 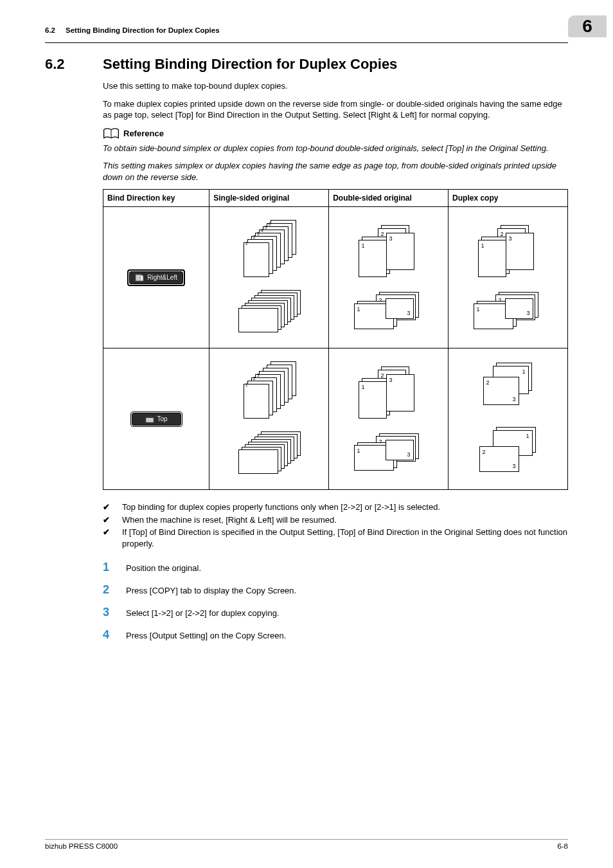 What do you see at coordinates (107, 567) in the screenshot?
I see `step-number: 1` at bounding box center [107, 567].